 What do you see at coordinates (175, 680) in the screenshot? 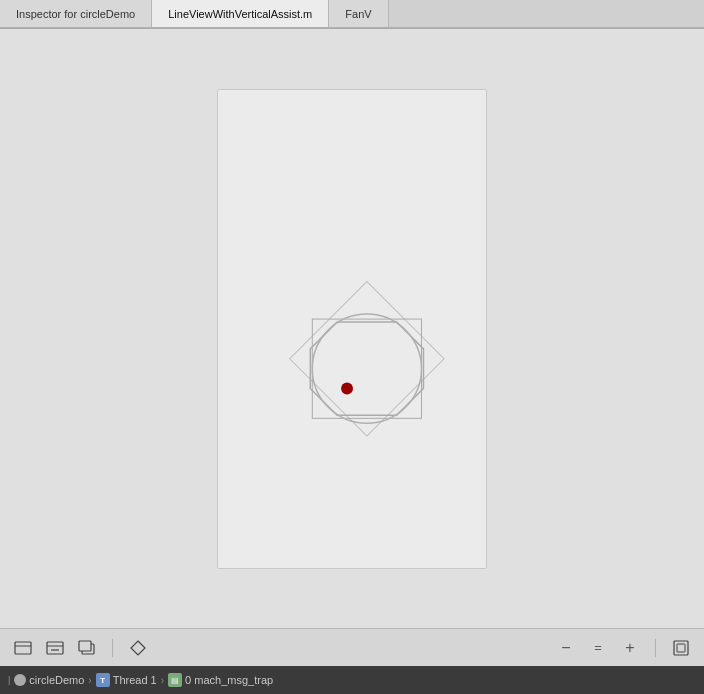
I see `frame-icon: ▤` at bounding box center [175, 680].